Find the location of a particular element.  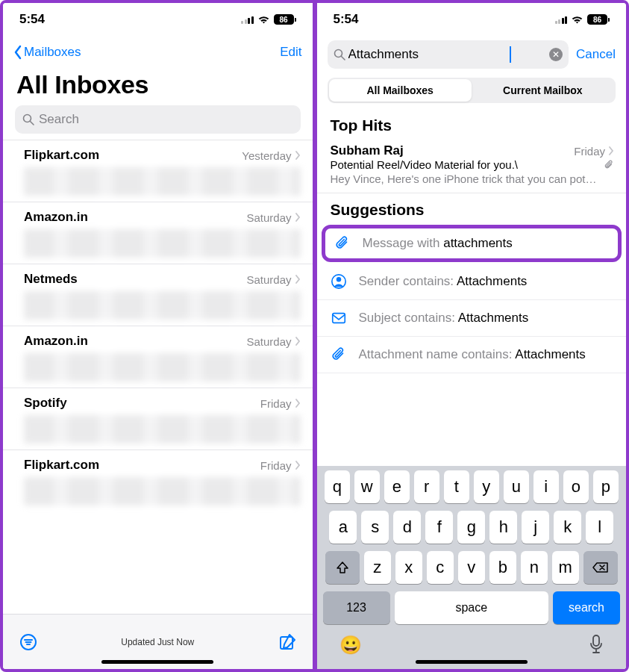

delete-key is located at coordinates (601, 567).